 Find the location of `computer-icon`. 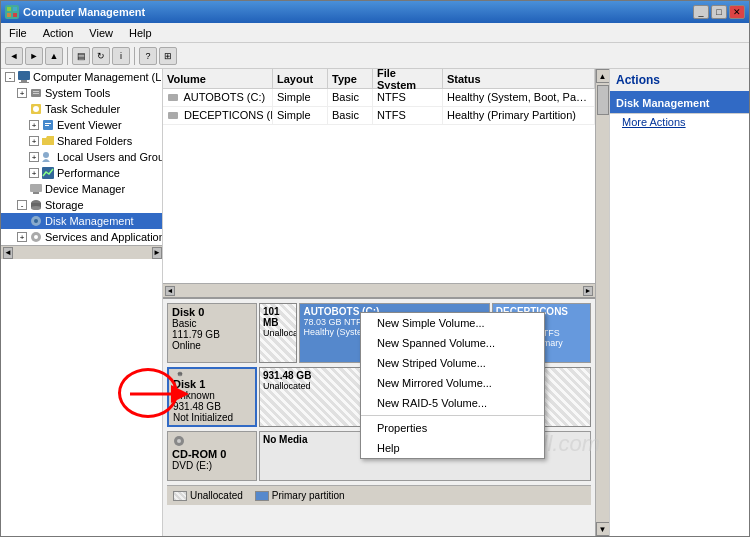

computer-icon is located at coordinates (24, 77).